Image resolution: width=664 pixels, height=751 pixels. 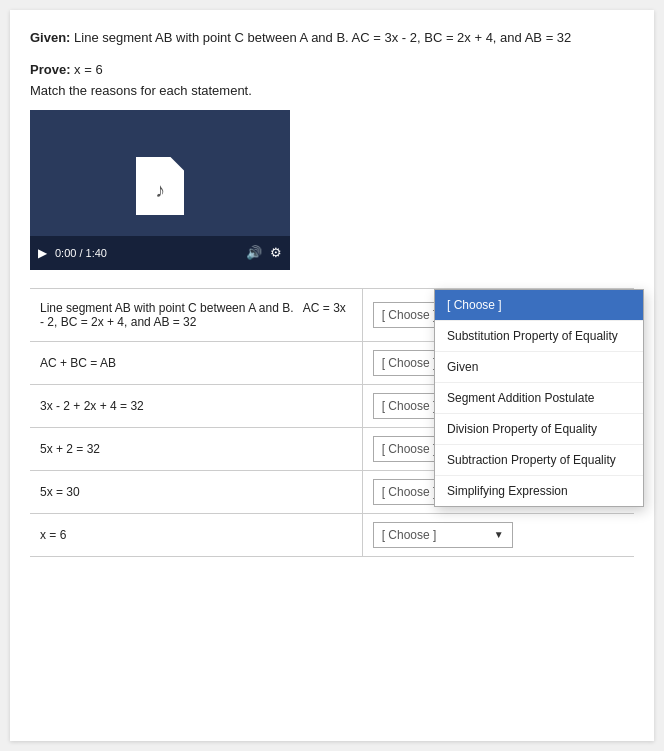 I want to click on given-label: Given:, so click(x=50, y=38).